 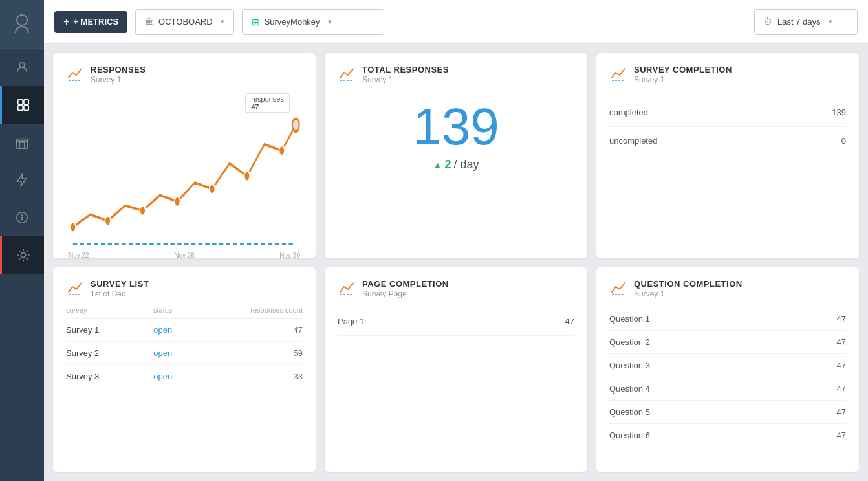 What do you see at coordinates (456, 289) in the screenshot?
I see `page-card-header: PAGE COMPLETION Survey Page` at bounding box center [456, 289].